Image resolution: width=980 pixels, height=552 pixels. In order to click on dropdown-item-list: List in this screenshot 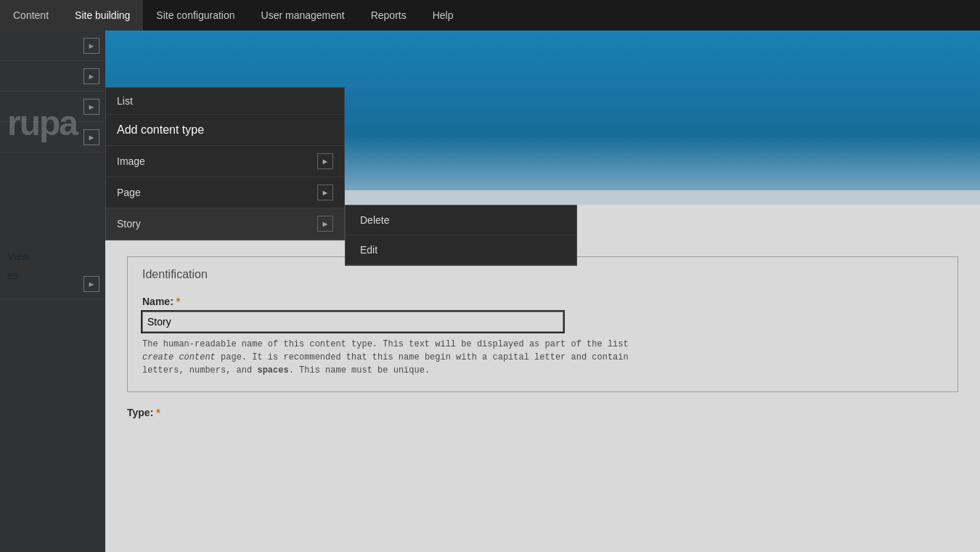, I will do `click(225, 102)`.